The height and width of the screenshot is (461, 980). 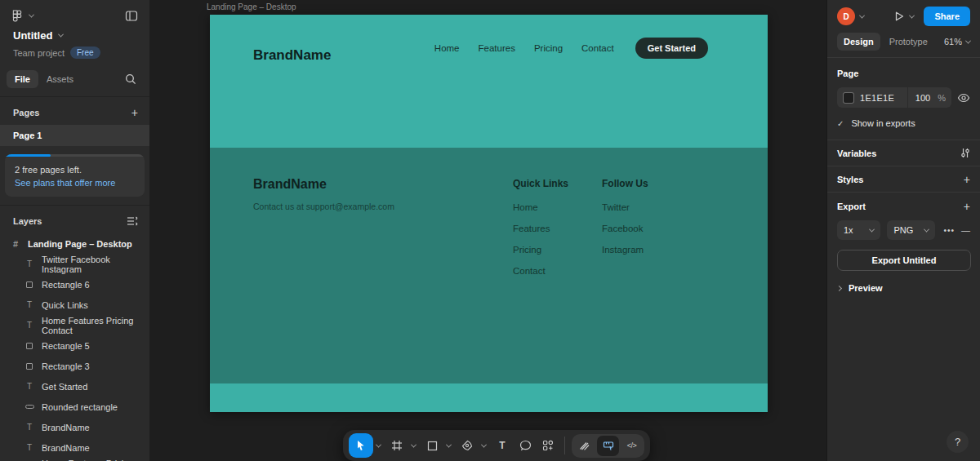 What do you see at coordinates (949, 230) in the screenshot?
I see `export-more-options-icon: •••` at bounding box center [949, 230].